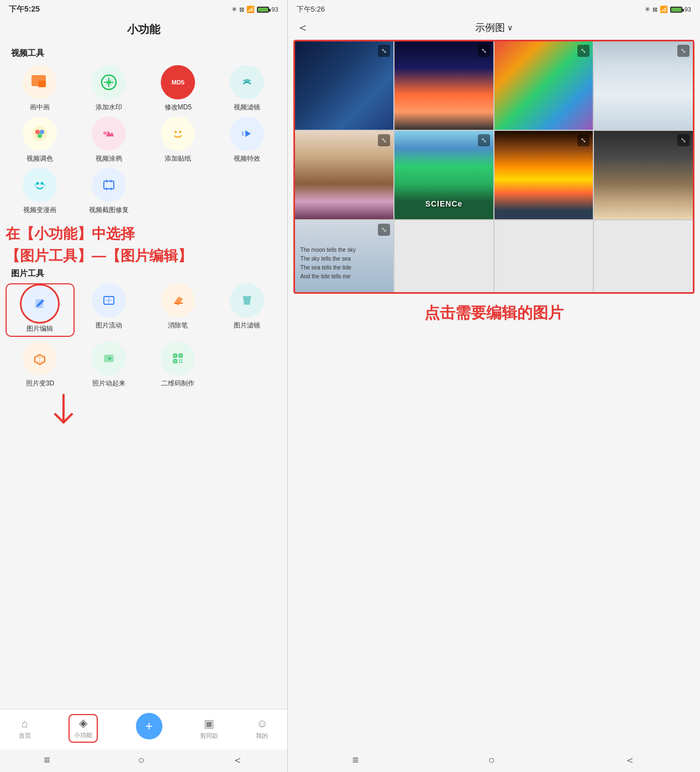 The width and height of the screenshot is (700, 772). I want to click on tool-img-filter: 图片滤镜, so click(248, 310).